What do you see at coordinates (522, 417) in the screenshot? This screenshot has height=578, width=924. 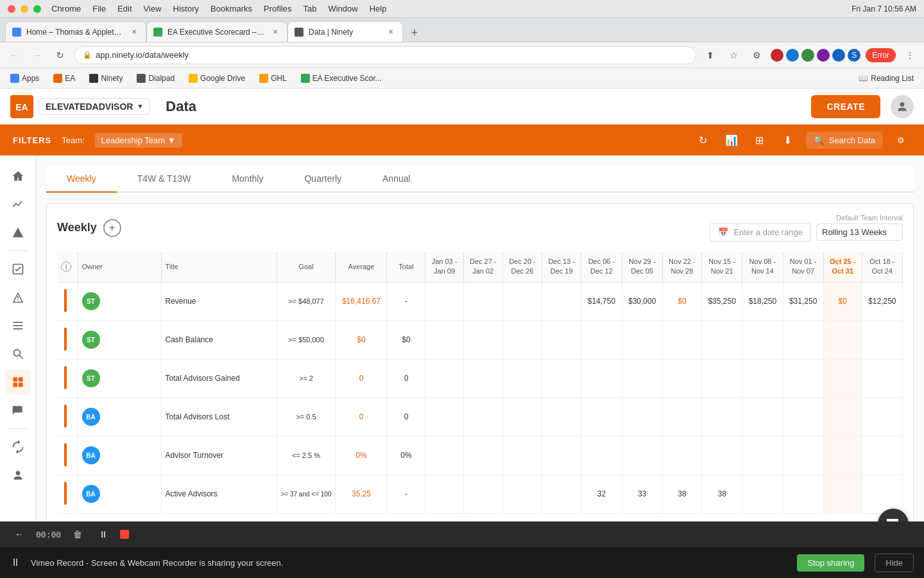 I see `dec20-cell-lost` at bounding box center [522, 417].